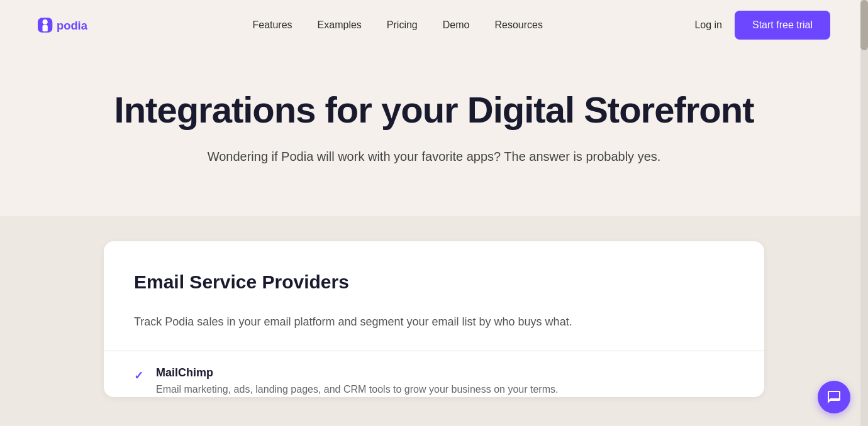  I want to click on nav-link-examples: Examples, so click(340, 25).